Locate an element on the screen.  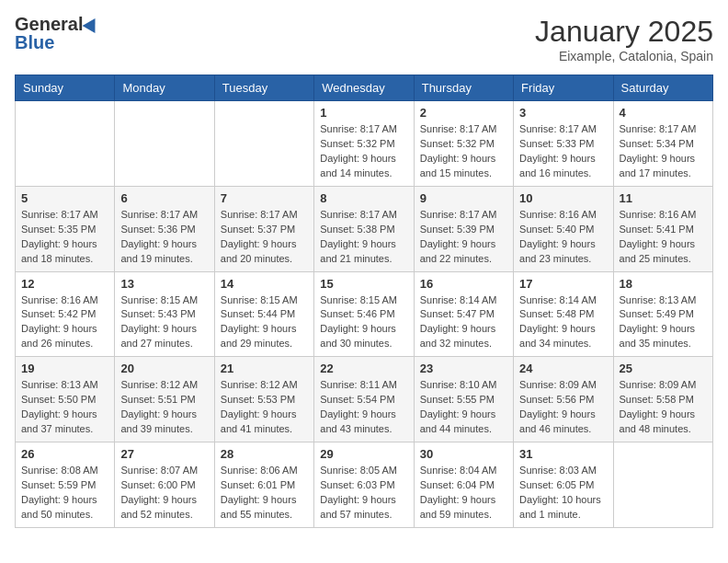
calendar-cell: 14Sunrise: 8:15 AMSunset: 5:44 PMDayligh… is located at coordinates (264, 315).